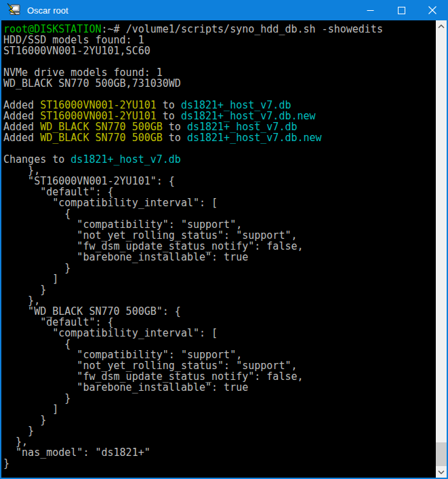 Image resolution: width=448 pixels, height=479 pixels. I want to click on terminal-line: "ST16000VN001-2YU101": {, so click(220, 181).